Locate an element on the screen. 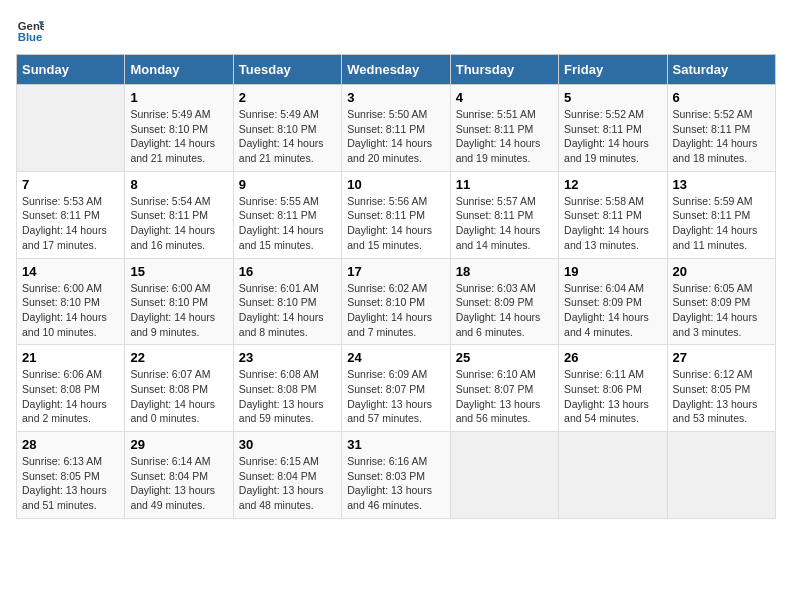 The image size is (792, 612). calendar-cell: 2Sunrise: 5:49 AM Sunset: 8:10 PM Daylig… is located at coordinates (287, 128).